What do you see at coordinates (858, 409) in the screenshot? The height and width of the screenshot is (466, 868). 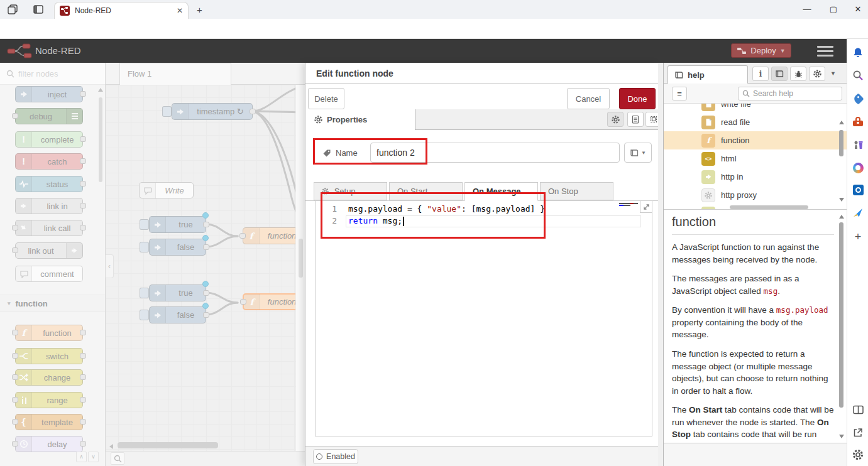 I see `split-window-icon` at bounding box center [858, 409].